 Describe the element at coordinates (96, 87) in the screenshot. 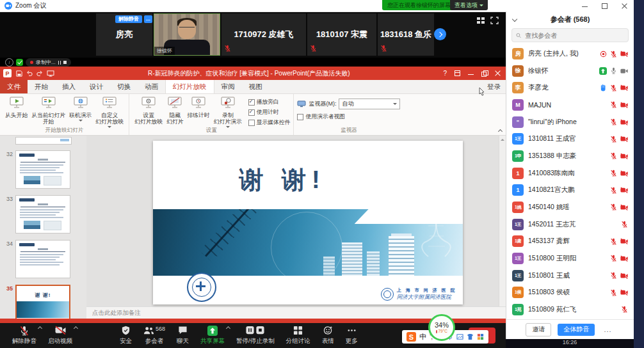

I see `ribbon-tab-3: 设计` at that location.